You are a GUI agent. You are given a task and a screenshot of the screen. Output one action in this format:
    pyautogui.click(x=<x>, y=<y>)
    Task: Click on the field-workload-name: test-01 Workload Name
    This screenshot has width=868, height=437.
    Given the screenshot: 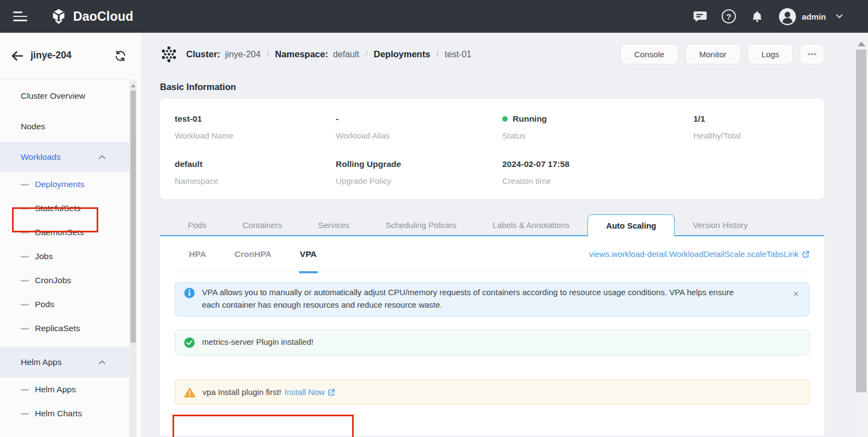 What is the action you would take?
    pyautogui.click(x=255, y=127)
    